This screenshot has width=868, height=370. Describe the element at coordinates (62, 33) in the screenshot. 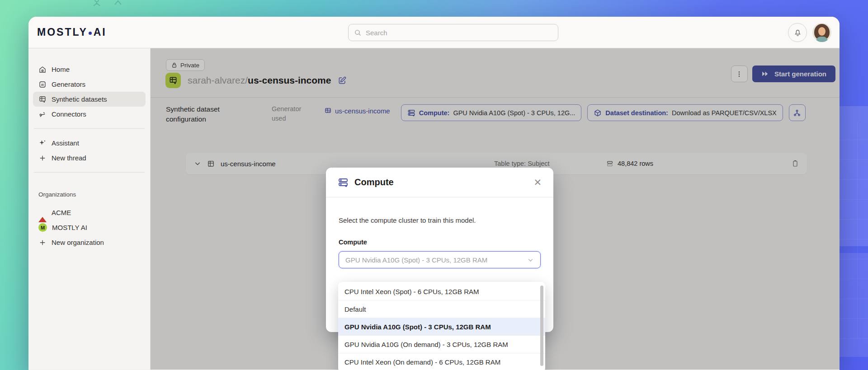

I see `logo-text-left: MOSTLY` at that location.